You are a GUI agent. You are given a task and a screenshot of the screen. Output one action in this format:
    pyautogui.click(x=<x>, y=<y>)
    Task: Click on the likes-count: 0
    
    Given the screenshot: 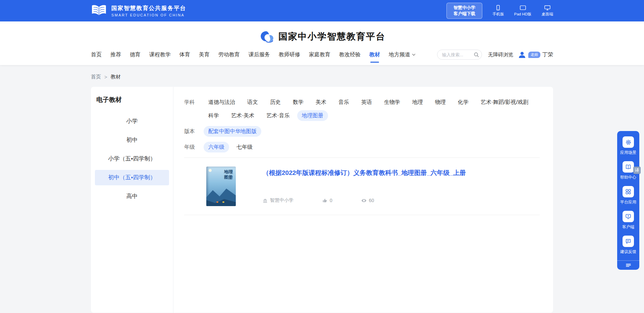 What is the action you would take?
    pyautogui.click(x=331, y=200)
    